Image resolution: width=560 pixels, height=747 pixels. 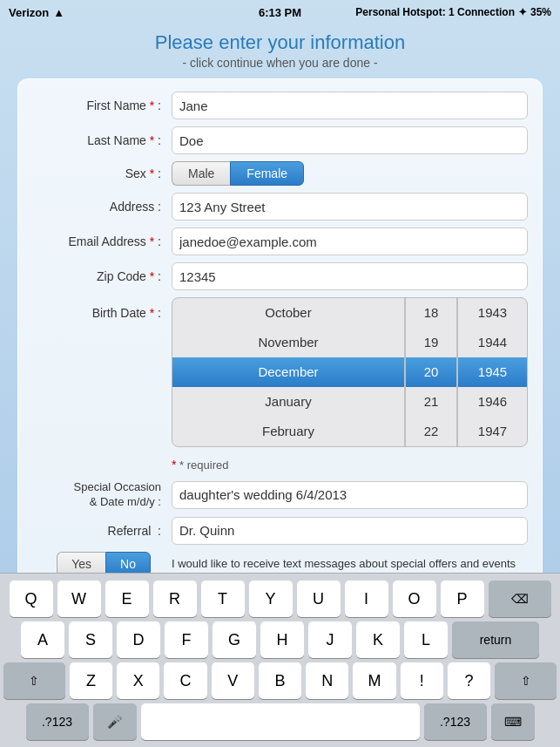 I want to click on key-a: A, so click(x=43, y=640).